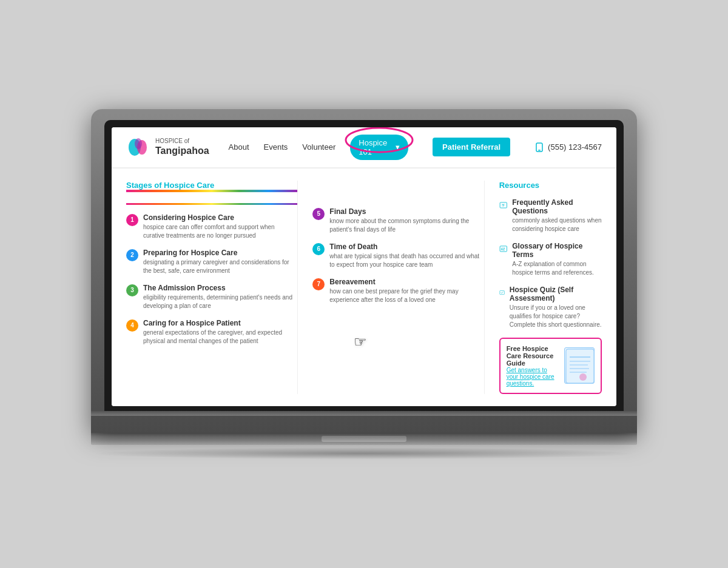 The image size is (728, 568). What do you see at coordinates (398, 221) in the screenshot?
I see `stage-item-5: 5 Final Days know more about the common …` at bounding box center [398, 221].